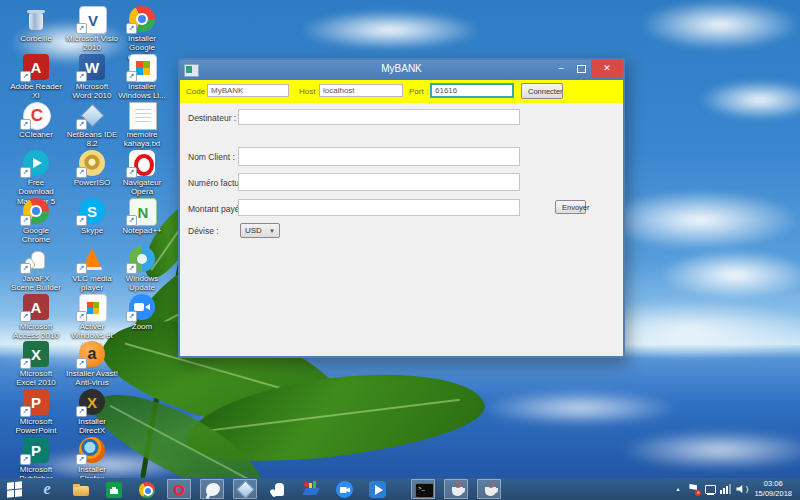 This screenshot has height=500, width=800. What do you see at coordinates (400, 489) in the screenshot?
I see `taskbar: 03:06 15/09/2018` at bounding box center [400, 489].